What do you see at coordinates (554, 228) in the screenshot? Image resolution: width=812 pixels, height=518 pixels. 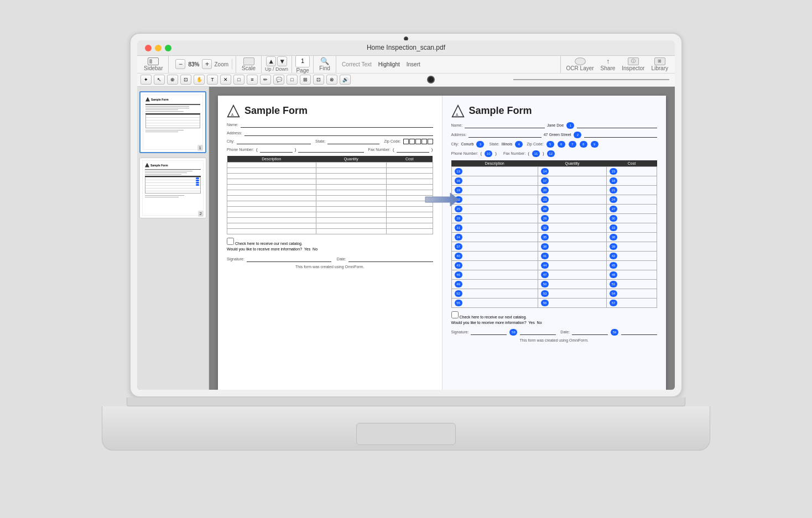 I see `table-row: 31 32 33` at bounding box center [554, 228].